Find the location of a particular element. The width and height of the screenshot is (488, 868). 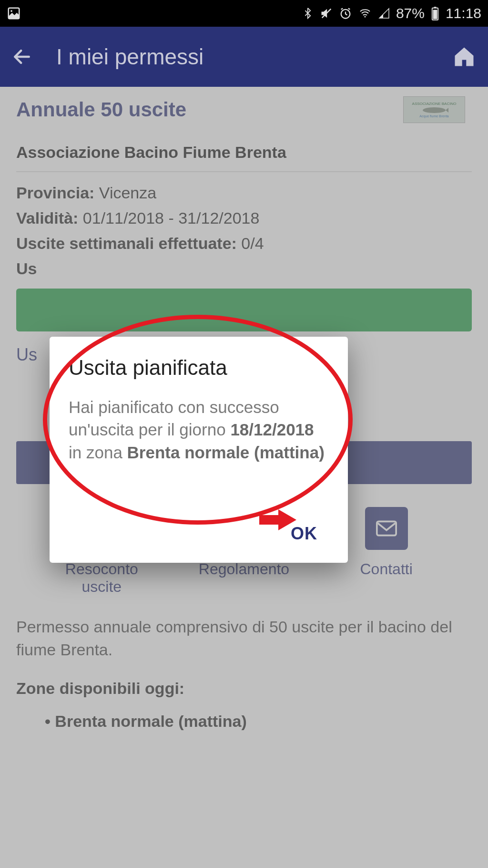

dialog-message: Hai pianificato con successo un'uscita p… is located at coordinates (199, 430).